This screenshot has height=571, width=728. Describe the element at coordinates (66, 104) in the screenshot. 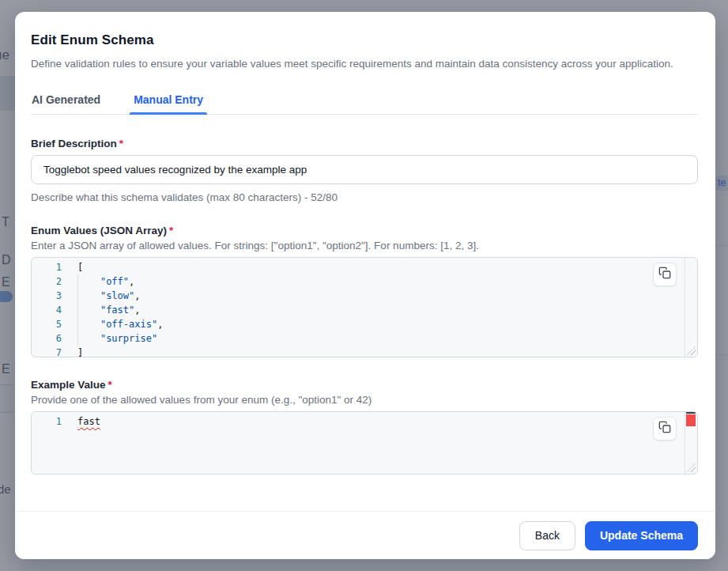

I see `tab-ai-generated: AI Generated` at that location.